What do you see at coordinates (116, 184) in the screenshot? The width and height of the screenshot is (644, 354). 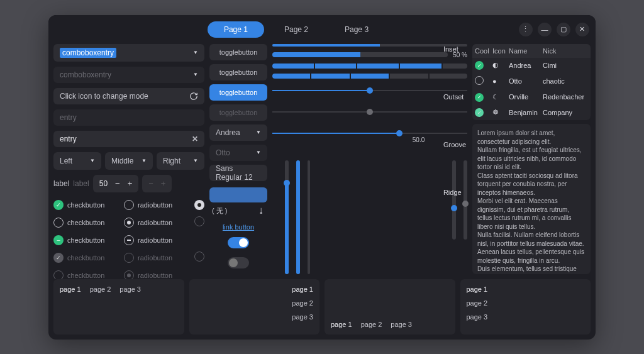 I see `spin-button: 50 − +` at bounding box center [116, 184].